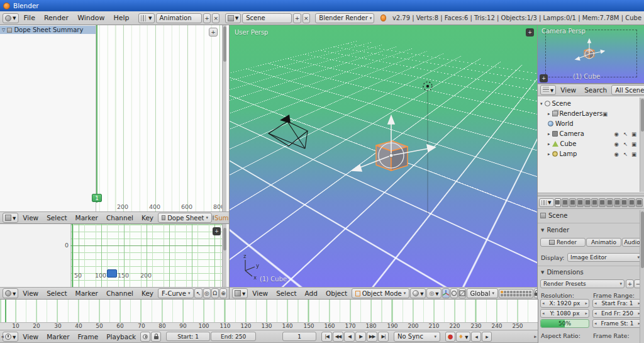 The width and height of the screenshot is (644, 343). I want to click on screen-layout-browse-button: ▾, so click(147, 18).